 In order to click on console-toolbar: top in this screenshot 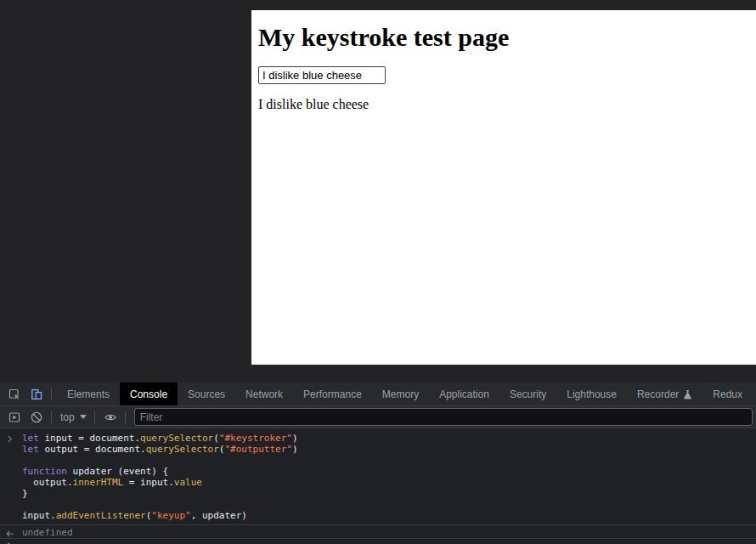, I will do `click(378, 417)`.